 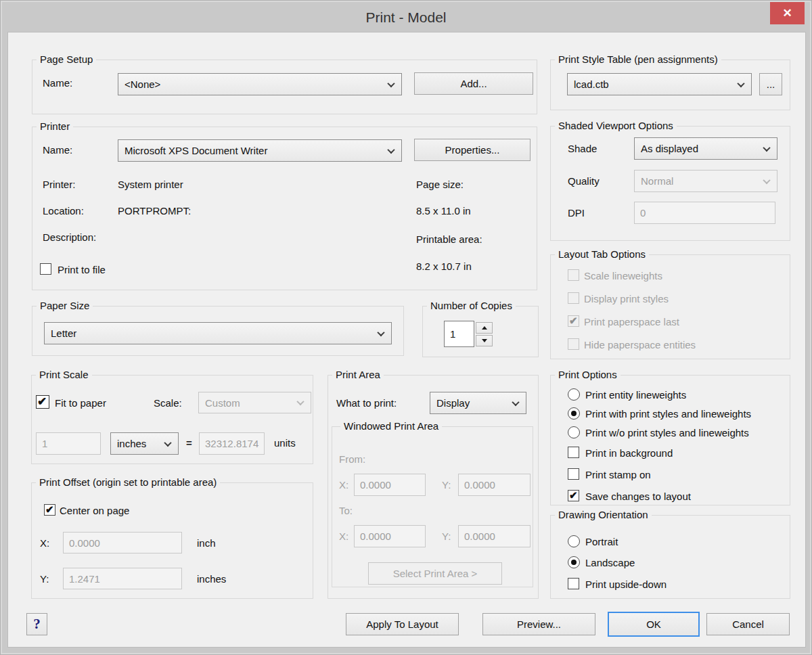 What do you see at coordinates (654, 624) in the screenshot?
I see `ok-button: OK` at bounding box center [654, 624].